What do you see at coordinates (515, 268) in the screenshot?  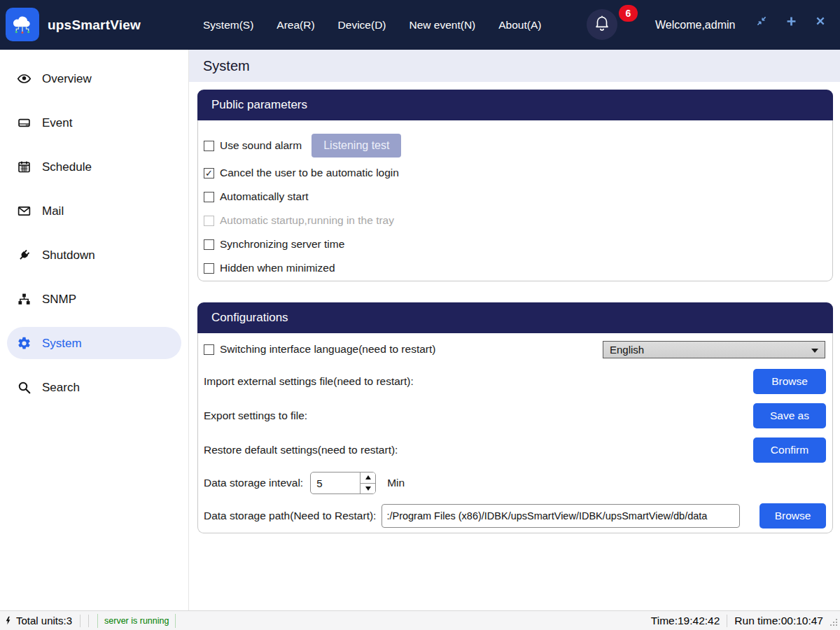 I see `checkbox-row: Hidden when minimized` at bounding box center [515, 268].